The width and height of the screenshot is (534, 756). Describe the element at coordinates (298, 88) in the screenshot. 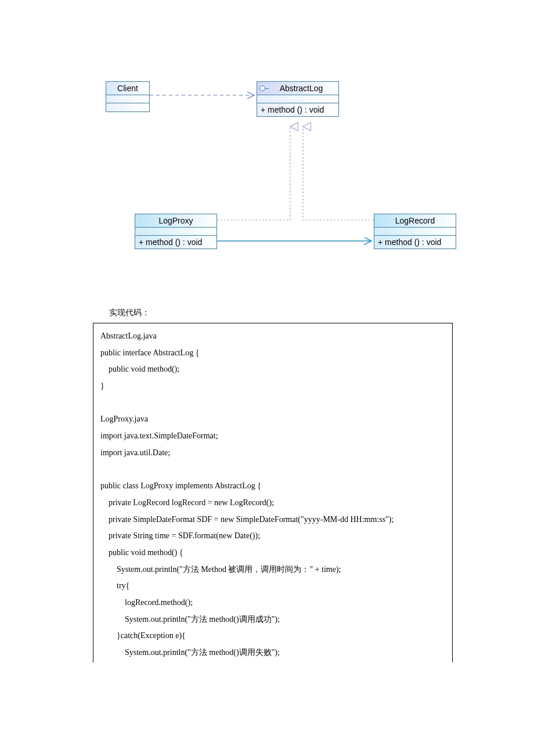

I see `class-name: AbstractLog` at that location.